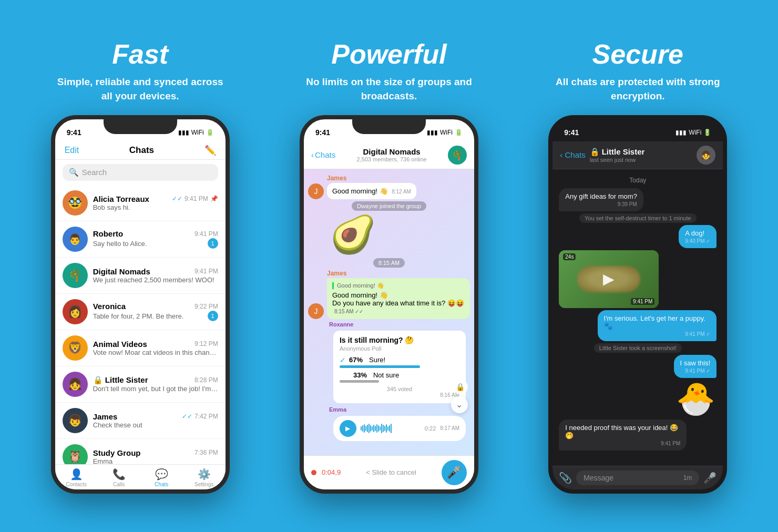  What do you see at coordinates (140, 150) in the screenshot?
I see `chats-header: Edit Chats ✏️` at bounding box center [140, 150].